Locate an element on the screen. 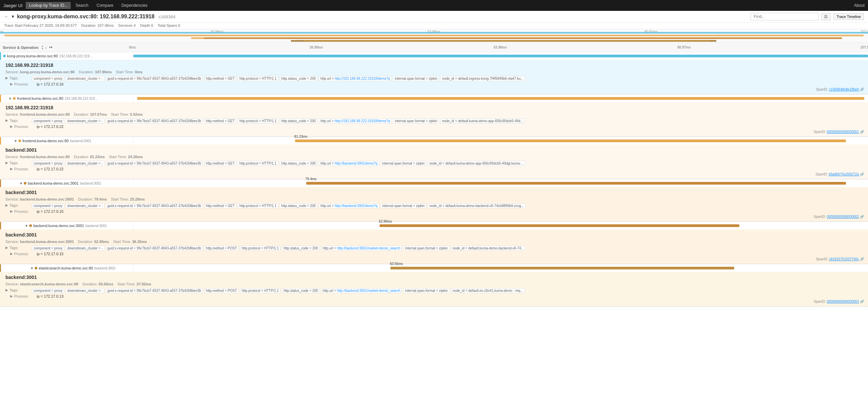 The image size is (868, 394). col-service-header: Service & Operation ▲ ▼ ↕ ↦ is located at coordinates (66, 48).